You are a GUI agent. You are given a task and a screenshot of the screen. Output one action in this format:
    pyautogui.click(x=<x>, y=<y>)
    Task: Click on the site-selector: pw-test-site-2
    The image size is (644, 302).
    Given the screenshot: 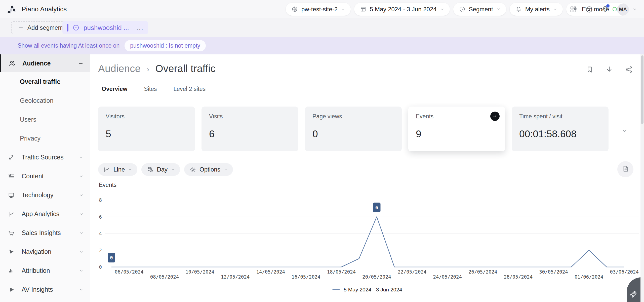 What is the action you would take?
    pyautogui.click(x=318, y=9)
    